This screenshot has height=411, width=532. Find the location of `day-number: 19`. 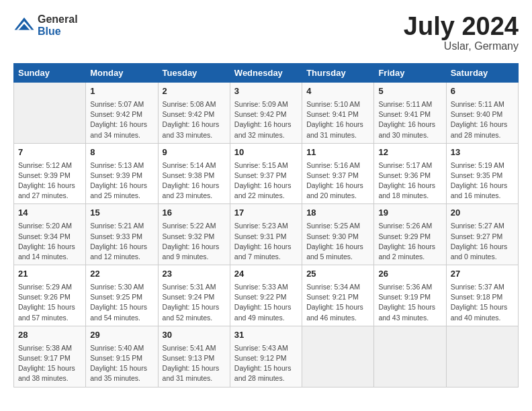

day-number: 19 is located at coordinates (410, 214).